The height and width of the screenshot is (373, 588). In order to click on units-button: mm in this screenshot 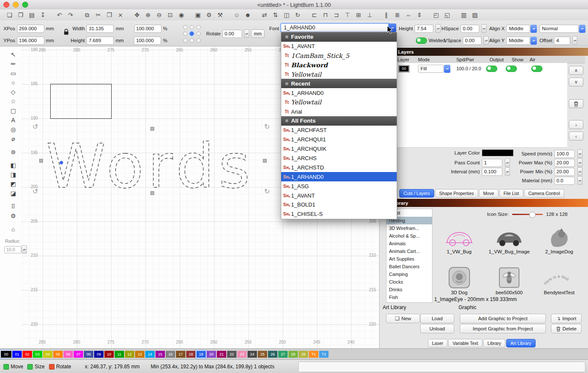, I will do `click(258, 34)`.